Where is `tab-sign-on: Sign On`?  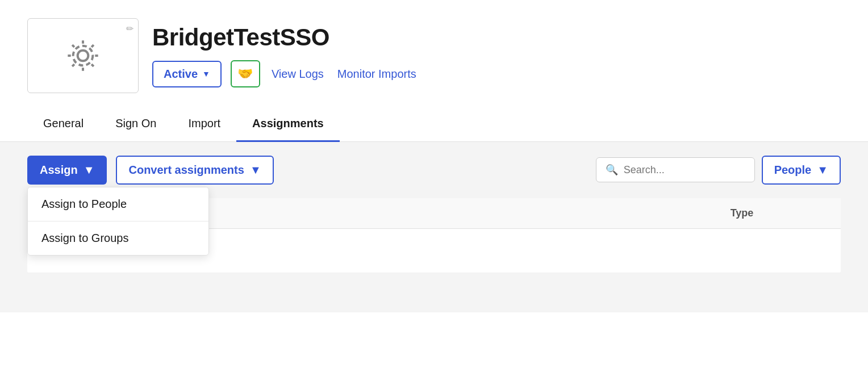 tab-sign-on: Sign On is located at coordinates (136, 124).